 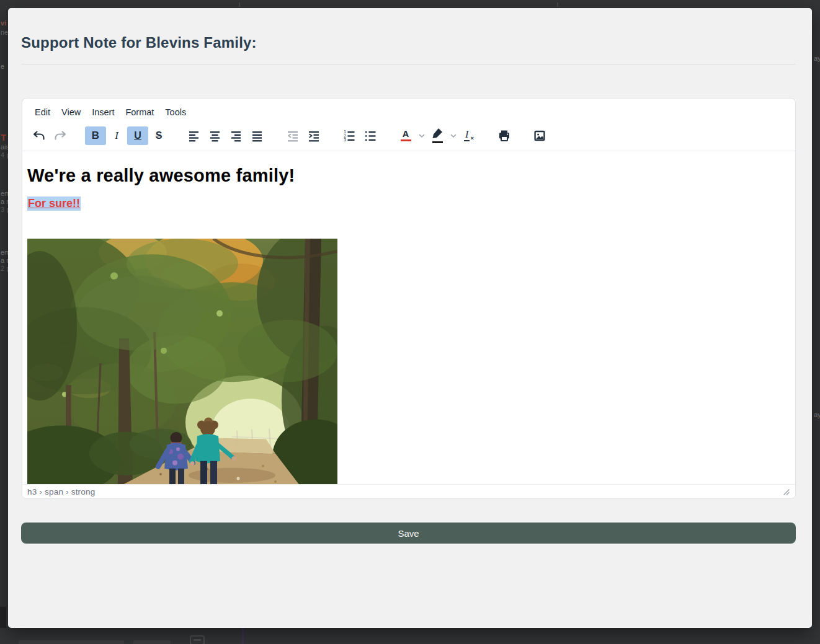 I want to click on toolbar-strikethrough: S, so click(x=159, y=136).